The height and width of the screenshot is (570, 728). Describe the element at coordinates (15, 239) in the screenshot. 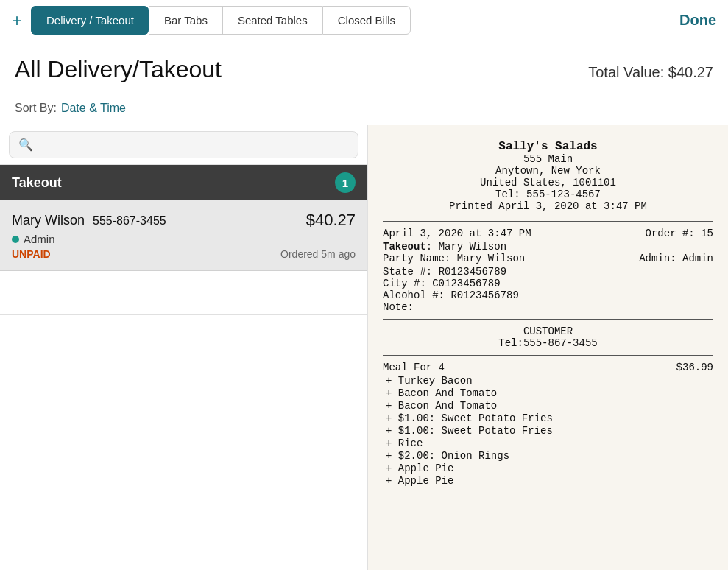

I see `admin-dot` at that location.